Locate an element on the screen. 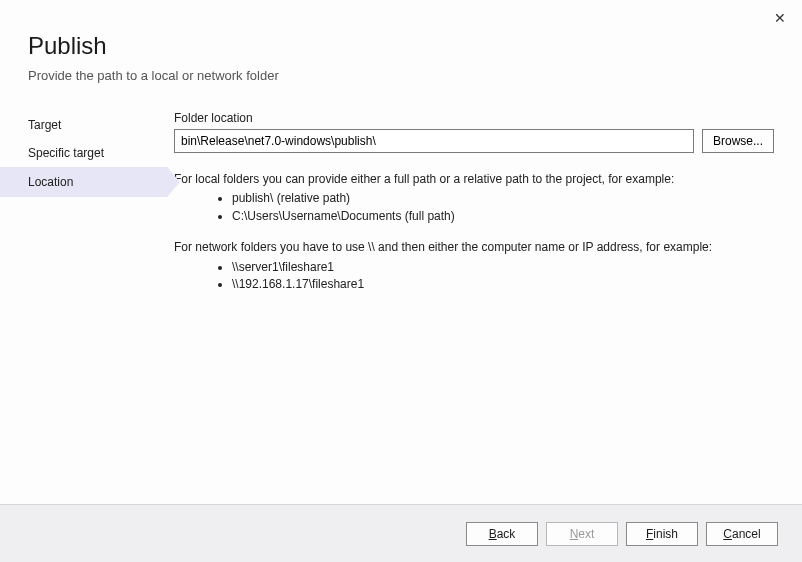 This screenshot has width=802, height=562. list-item: publish\ (relative path) is located at coordinates (503, 198).